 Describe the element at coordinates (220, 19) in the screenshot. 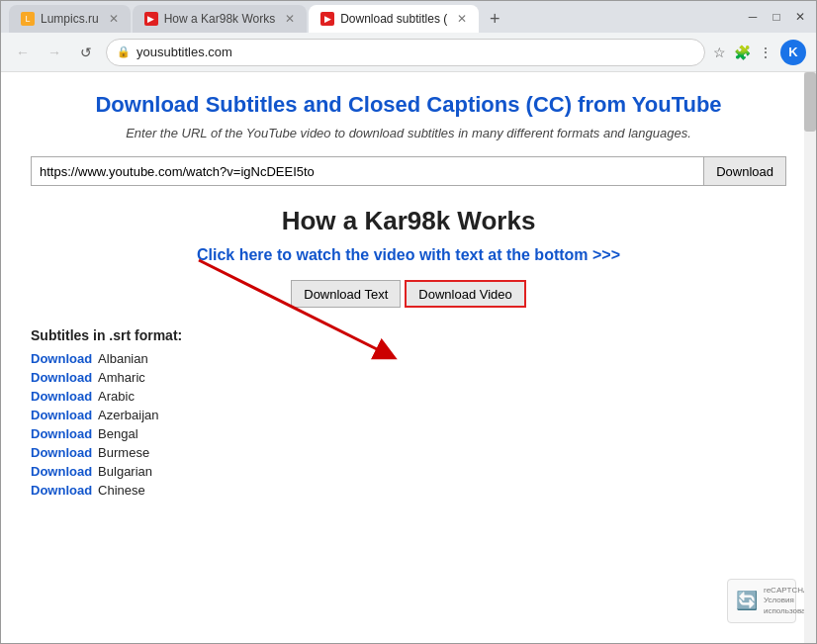

I see `tab-kar98k: ▶ How a Kar98k Works ✕` at that location.